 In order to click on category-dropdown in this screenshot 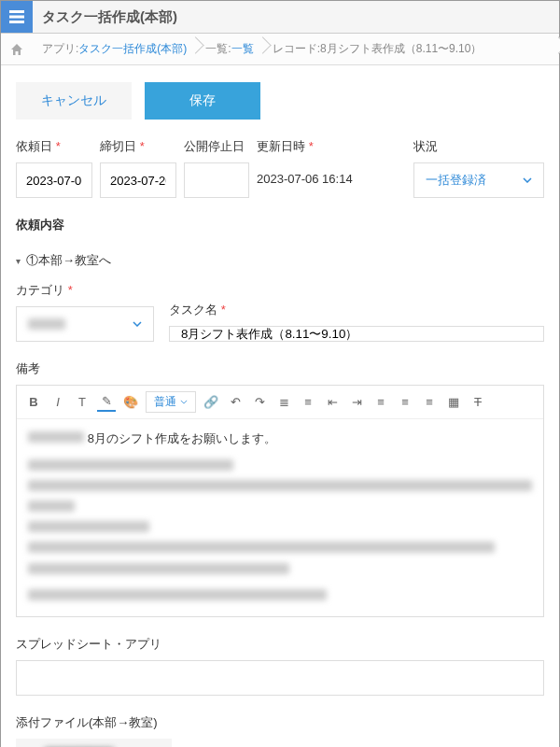, I will do `click(85, 324)`.